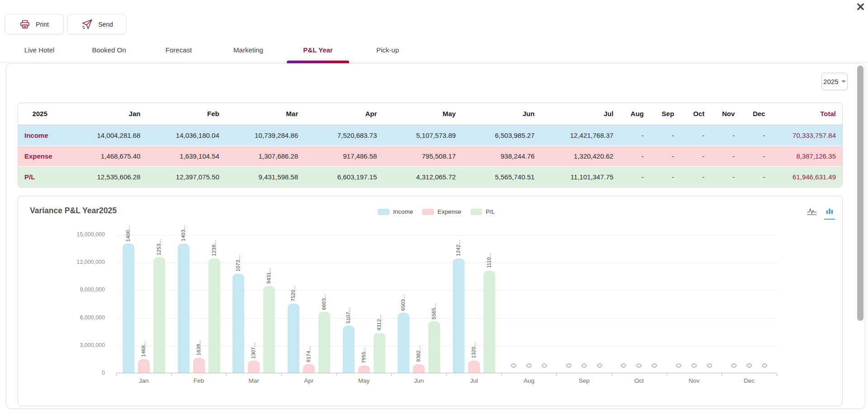 This screenshot has width=868, height=413. I want to click on y-axis-label: 3,000,000, so click(80, 345).